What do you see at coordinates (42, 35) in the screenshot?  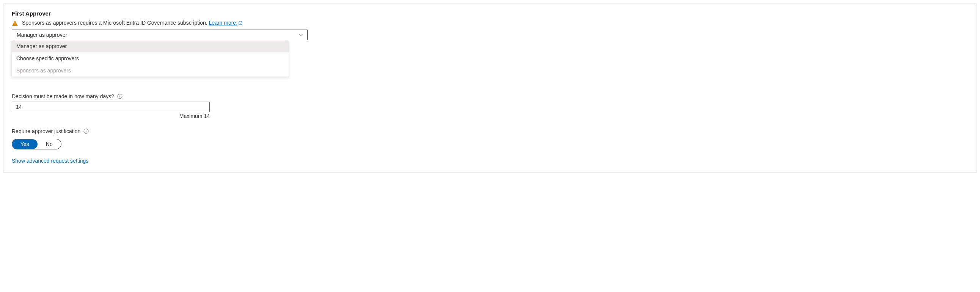 I see `approver-select-value: Manager as approver` at bounding box center [42, 35].